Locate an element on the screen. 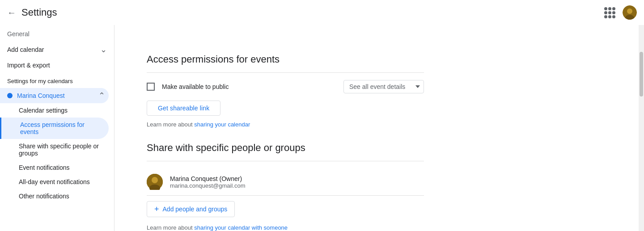 The width and height of the screenshot is (644, 231). sidebar-item-import-export: Import & export is located at coordinates (57, 65).